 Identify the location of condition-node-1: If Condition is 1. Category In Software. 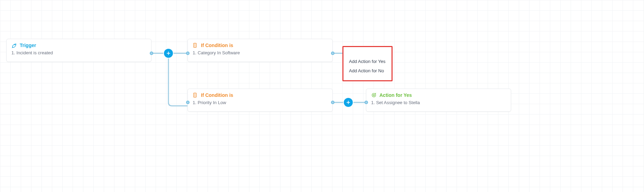
(260, 51).